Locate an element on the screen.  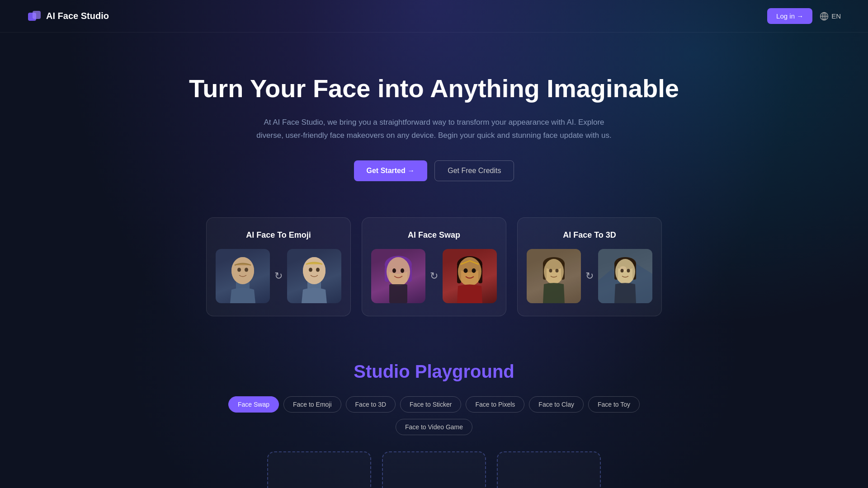
language-button: EN is located at coordinates (830, 16).